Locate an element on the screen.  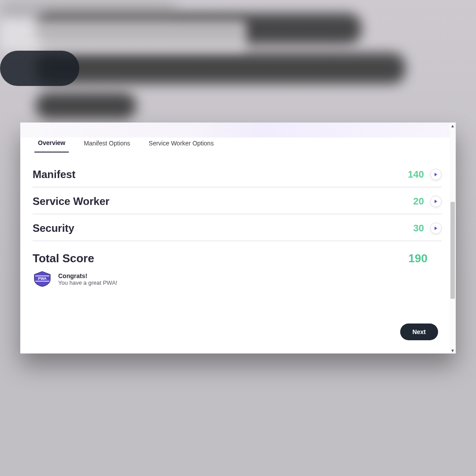
congrats-title: Congrats! is located at coordinates (88, 276).